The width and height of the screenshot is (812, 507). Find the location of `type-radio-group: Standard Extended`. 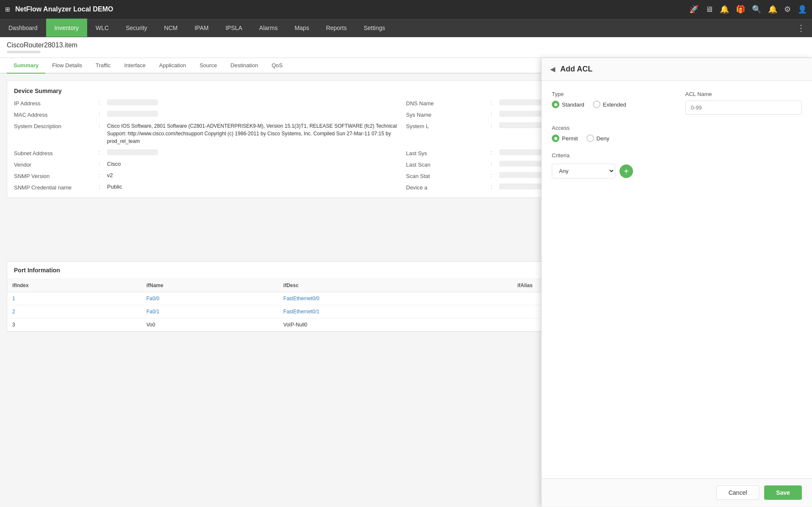

type-radio-group: Standard Extended is located at coordinates (610, 104).